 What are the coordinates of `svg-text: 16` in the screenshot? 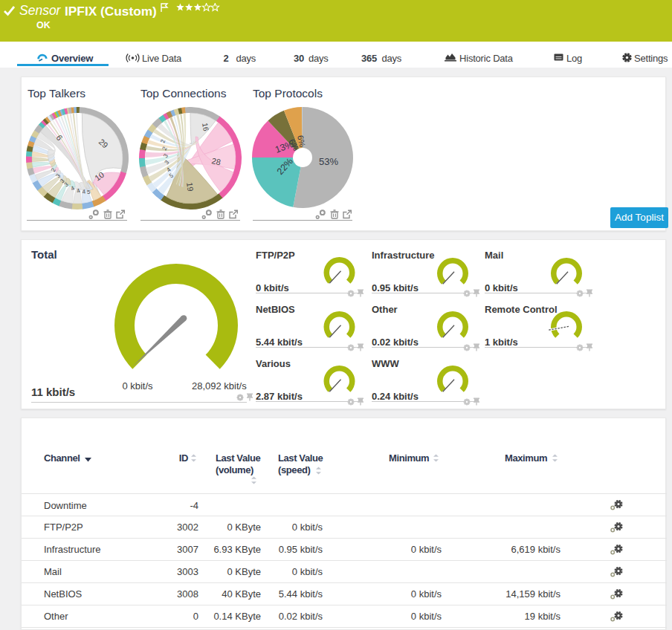 It's located at (205, 126).